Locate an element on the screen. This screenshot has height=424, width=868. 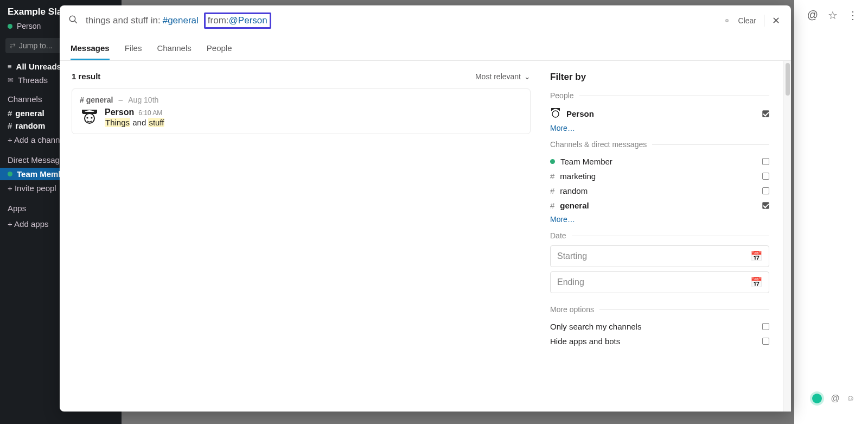
mentions-icon: @ is located at coordinates (813, 15).